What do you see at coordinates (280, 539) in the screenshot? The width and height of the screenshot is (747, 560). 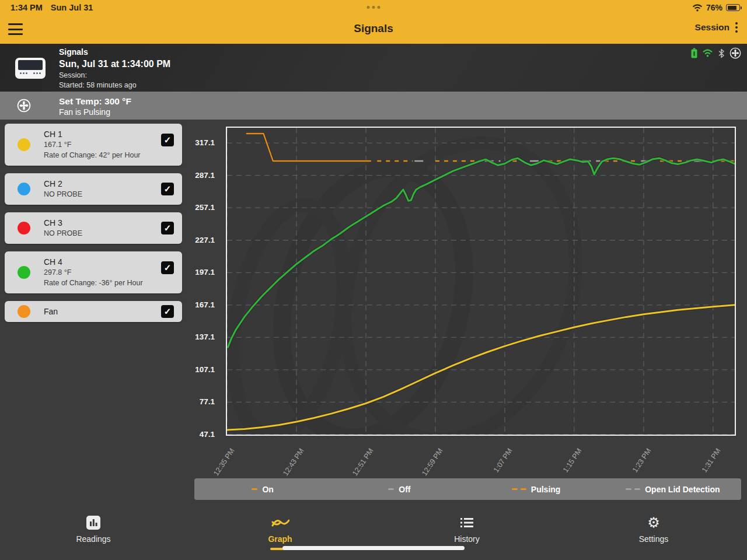 I see `tab-label: Graph` at bounding box center [280, 539].